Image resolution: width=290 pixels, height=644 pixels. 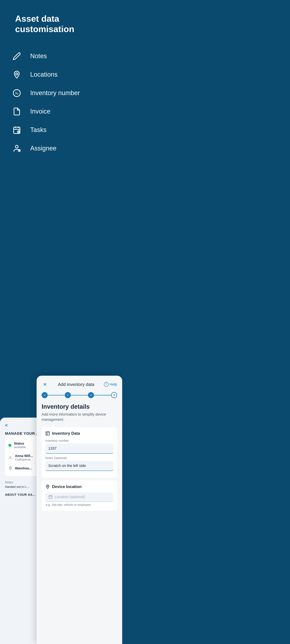 What do you see at coordinates (61, 74) in the screenshot?
I see `menu-item-locations: Locations` at bounding box center [61, 74].